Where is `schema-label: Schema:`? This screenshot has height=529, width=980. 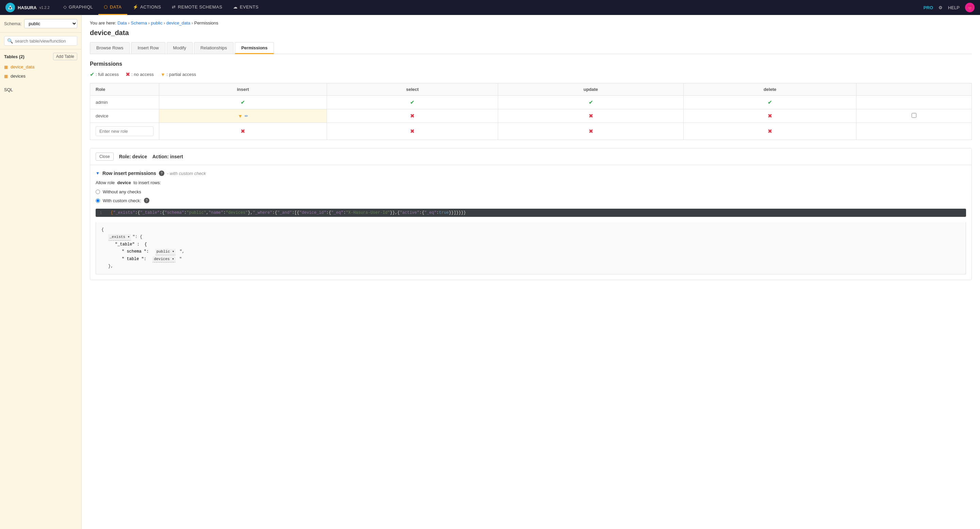
schema-label: Schema: is located at coordinates (13, 24).